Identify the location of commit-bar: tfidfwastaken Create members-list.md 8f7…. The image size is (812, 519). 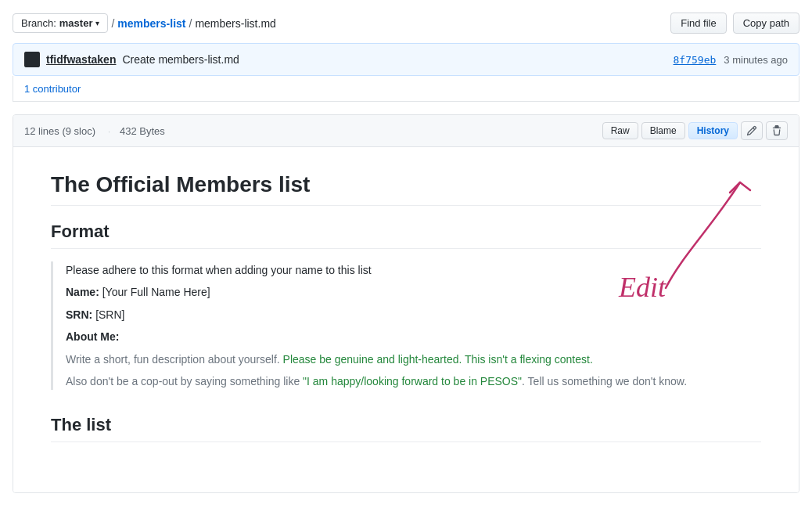
(406, 59).